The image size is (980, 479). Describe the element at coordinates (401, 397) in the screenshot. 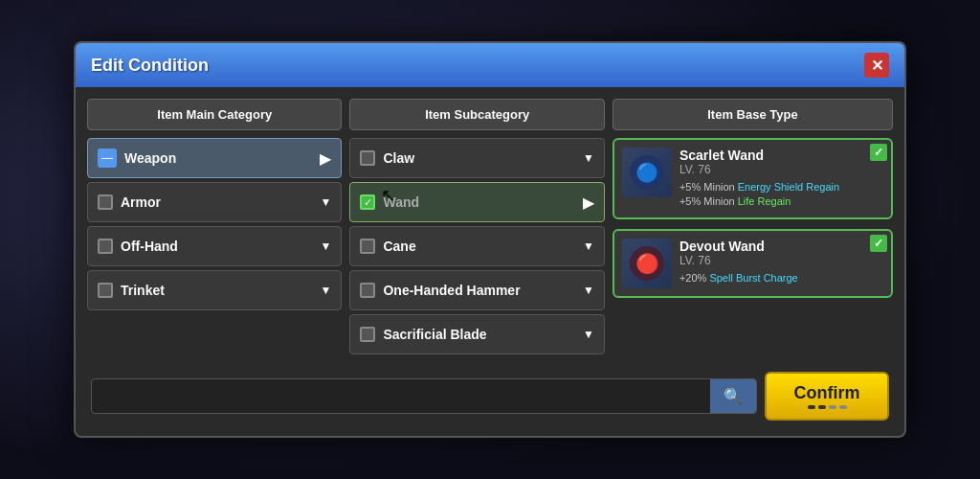

I see `search-input` at that location.